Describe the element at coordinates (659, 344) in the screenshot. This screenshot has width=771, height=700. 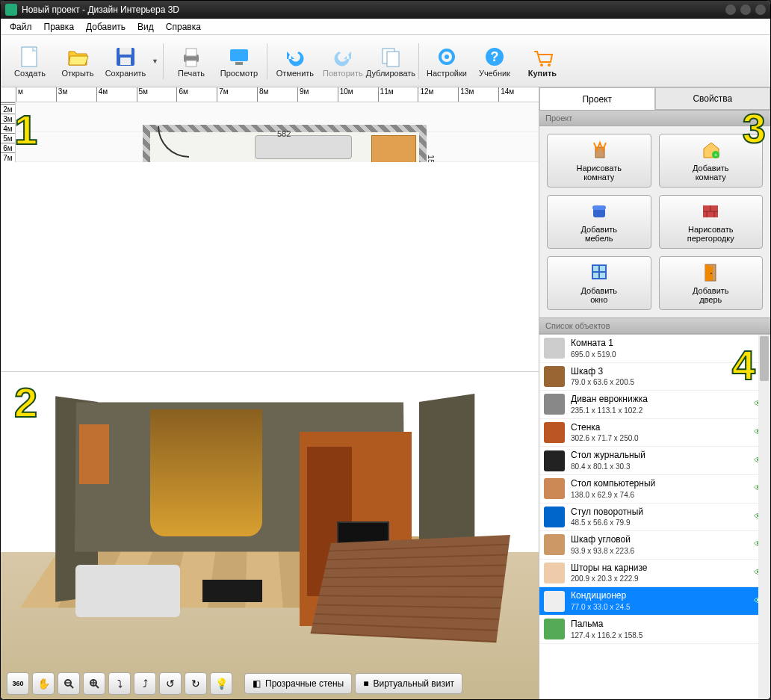
I see `object-name: Комната 1` at that location.